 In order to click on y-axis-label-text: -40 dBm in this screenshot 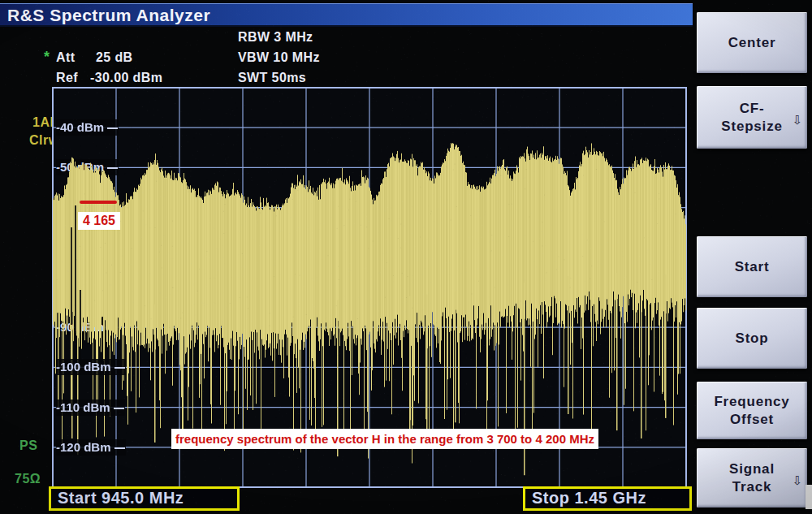, I will do `click(80, 127)`.